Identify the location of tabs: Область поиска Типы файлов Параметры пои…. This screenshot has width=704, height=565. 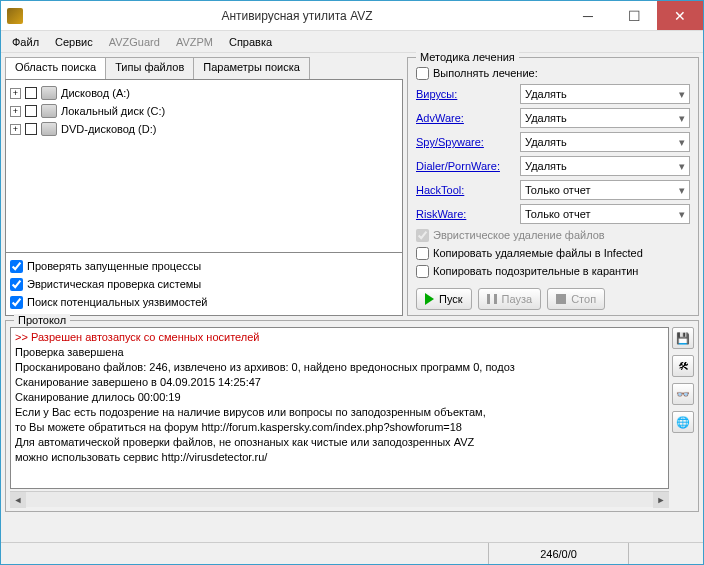
(204, 68).